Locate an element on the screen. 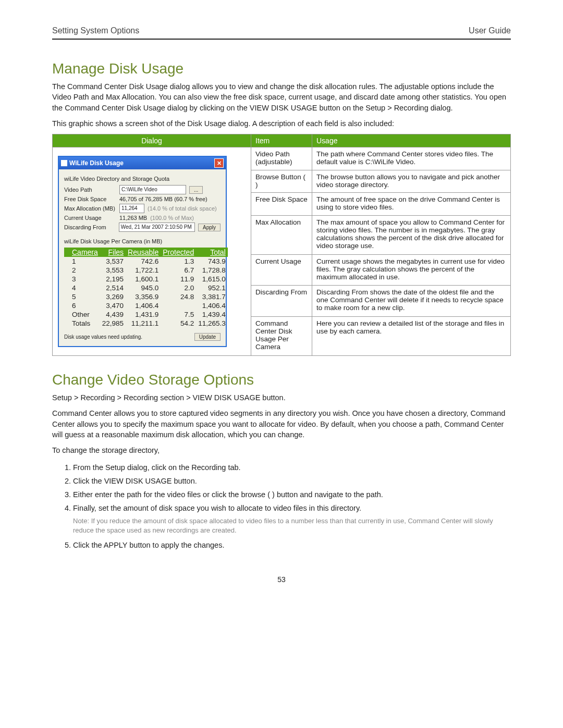 The height and width of the screenshot is (728, 563). apply-button: Apply is located at coordinates (210, 227).